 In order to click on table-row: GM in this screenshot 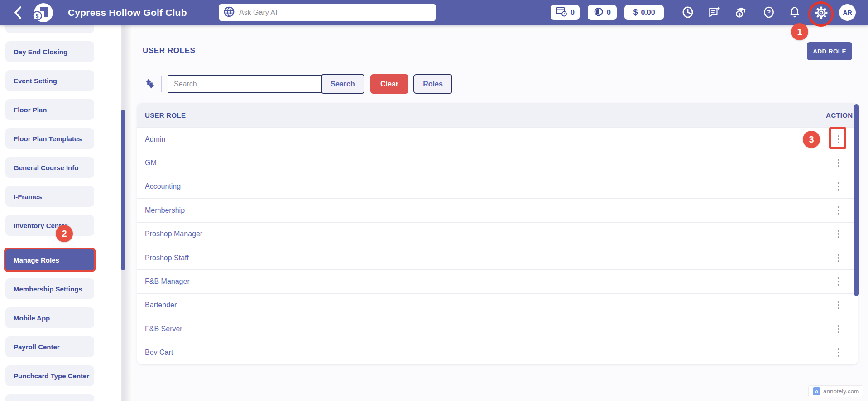, I will do `click(498, 162)`.